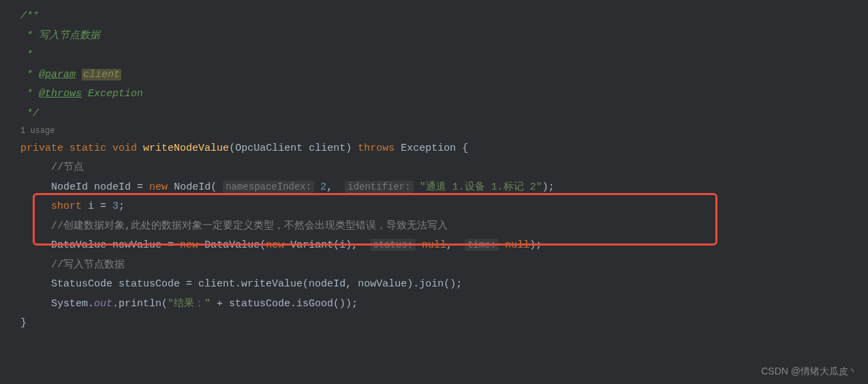 This screenshot has width=868, height=384. What do you see at coordinates (444, 16) in the screenshot?
I see `doc-comment-open: /**` at bounding box center [444, 16].